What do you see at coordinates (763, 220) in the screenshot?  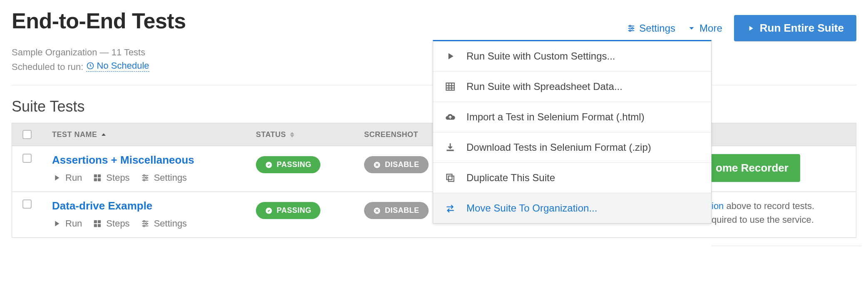 I see `side-hint-2: quired to use the service.` at bounding box center [763, 220].